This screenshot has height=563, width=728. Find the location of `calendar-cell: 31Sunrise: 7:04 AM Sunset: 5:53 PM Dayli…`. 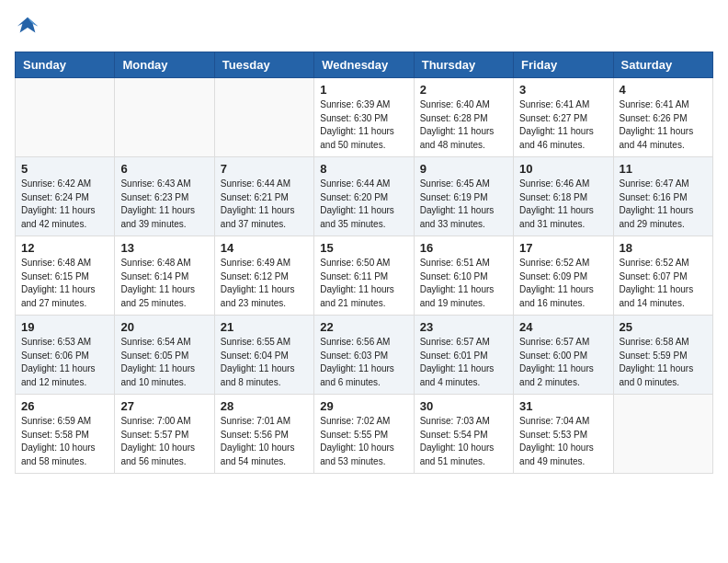

calendar-cell: 31Sunrise: 7:04 AM Sunset: 5:53 PM Dayli… is located at coordinates (563, 434).